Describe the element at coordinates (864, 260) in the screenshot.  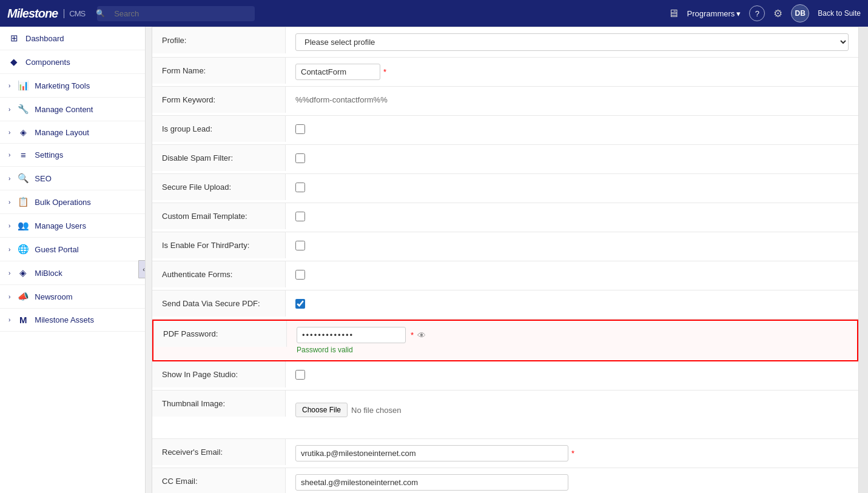
I see `right-panel` at that location.